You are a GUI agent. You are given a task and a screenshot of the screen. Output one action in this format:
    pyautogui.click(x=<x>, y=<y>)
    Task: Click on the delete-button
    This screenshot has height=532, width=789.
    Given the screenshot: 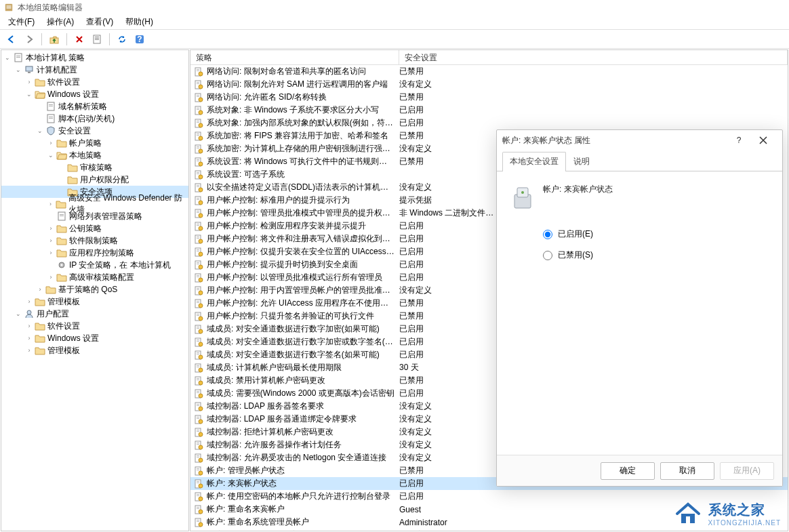 What is the action you would take?
    pyautogui.click(x=79, y=39)
    